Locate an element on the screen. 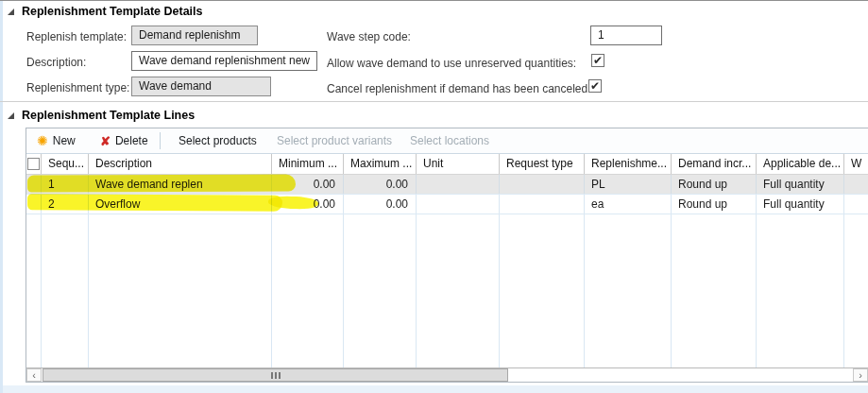  new-button-label: New is located at coordinates (64, 141).